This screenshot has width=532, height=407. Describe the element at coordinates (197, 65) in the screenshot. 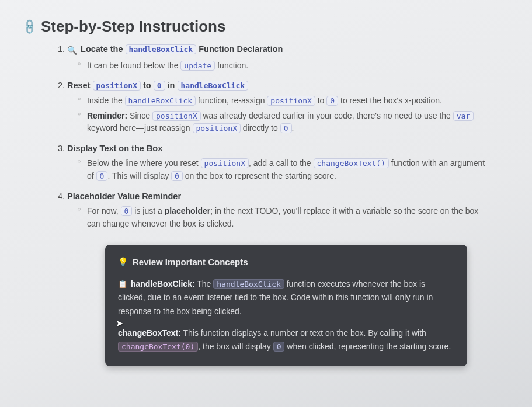

I see `code-update: update` at that location.